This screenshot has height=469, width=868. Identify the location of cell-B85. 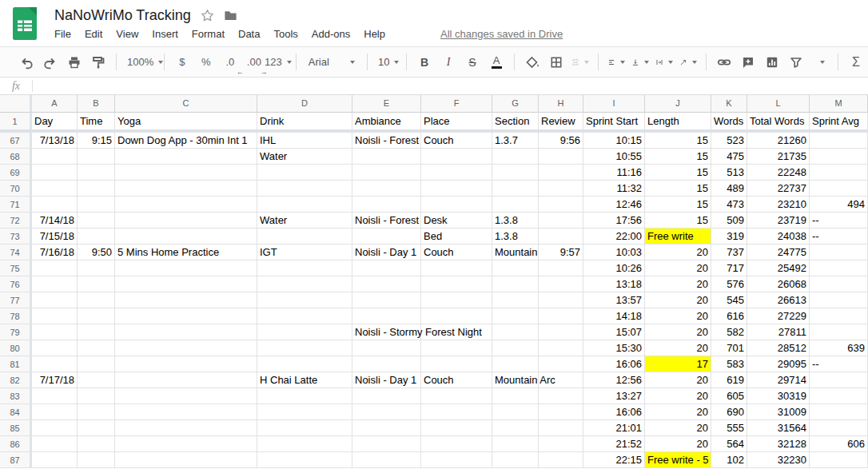
(96, 428).